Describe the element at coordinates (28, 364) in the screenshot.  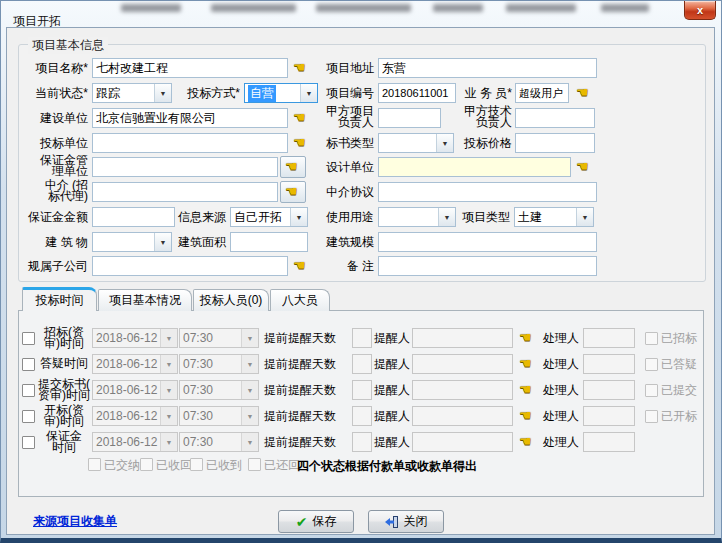
I see `qa-time-checkbox` at that location.